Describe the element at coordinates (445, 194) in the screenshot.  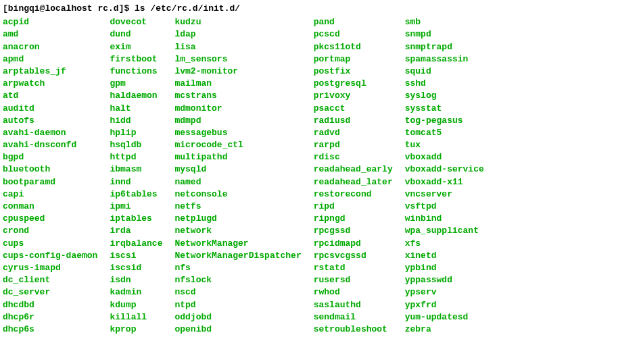
I see `file-entry: vncserver` at that location.